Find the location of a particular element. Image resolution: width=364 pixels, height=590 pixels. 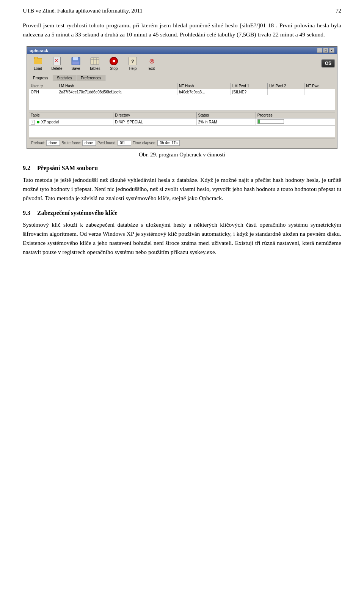

stop-label: Stop is located at coordinates (114, 68).